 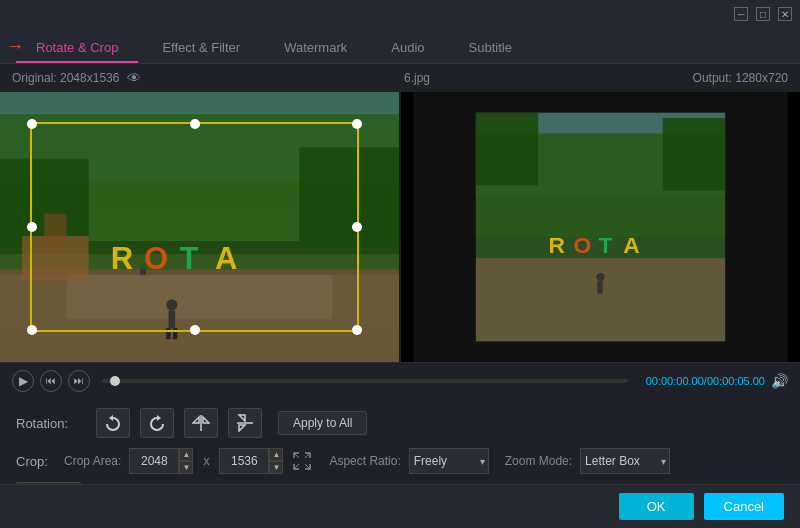 I want to click on expand-crop-icon, so click(x=302, y=461).